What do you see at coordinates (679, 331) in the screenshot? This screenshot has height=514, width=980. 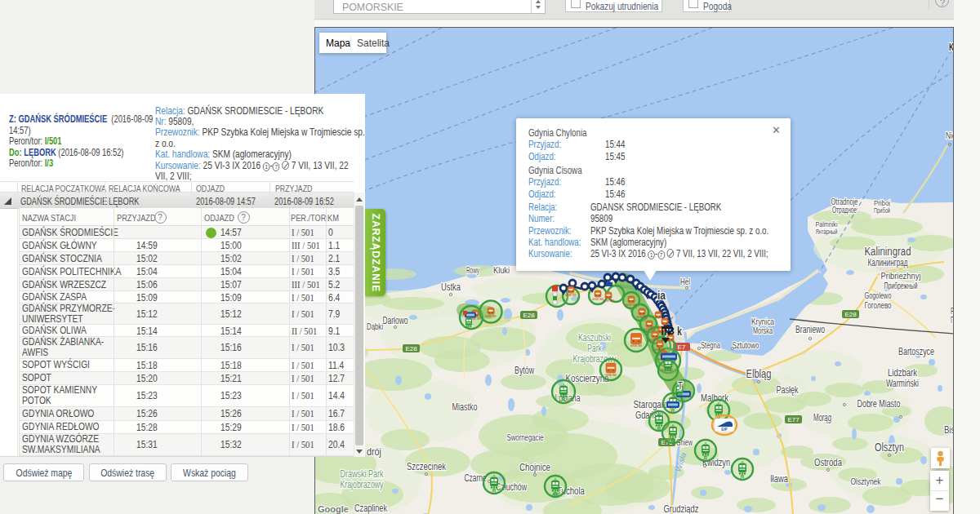 I see `svg-text: k` at bounding box center [679, 331].